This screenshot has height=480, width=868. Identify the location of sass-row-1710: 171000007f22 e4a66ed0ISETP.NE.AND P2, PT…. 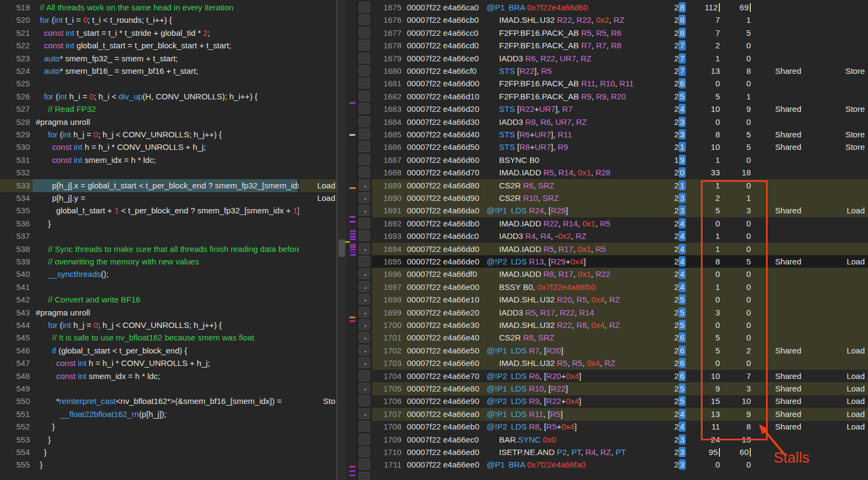
(613, 452).